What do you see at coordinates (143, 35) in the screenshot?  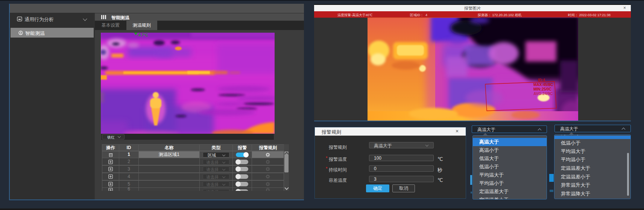 I see `svg-text: -9.7°C` at bounding box center [143, 35].